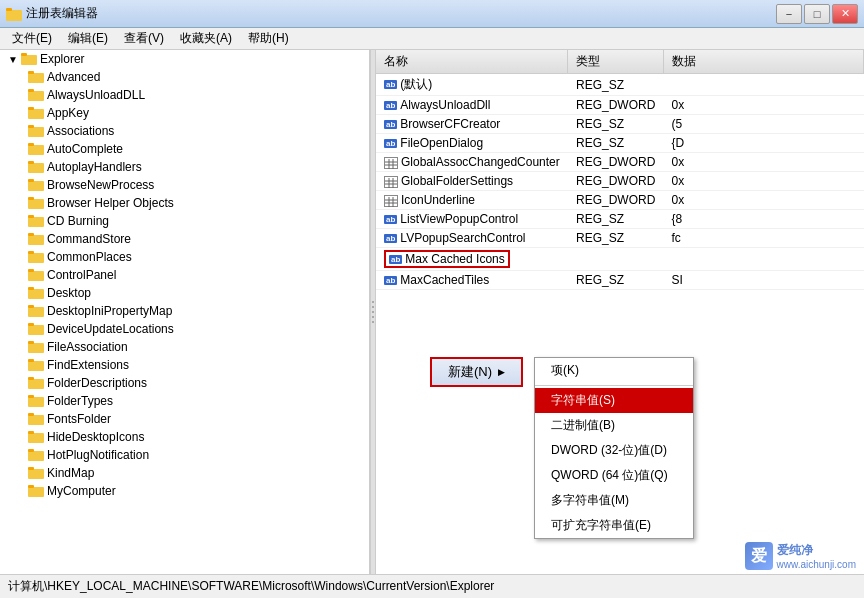 This screenshot has height=598, width=864. What do you see at coordinates (184, 275) in the screenshot?
I see `tree-item: ControlPanel` at bounding box center [184, 275].